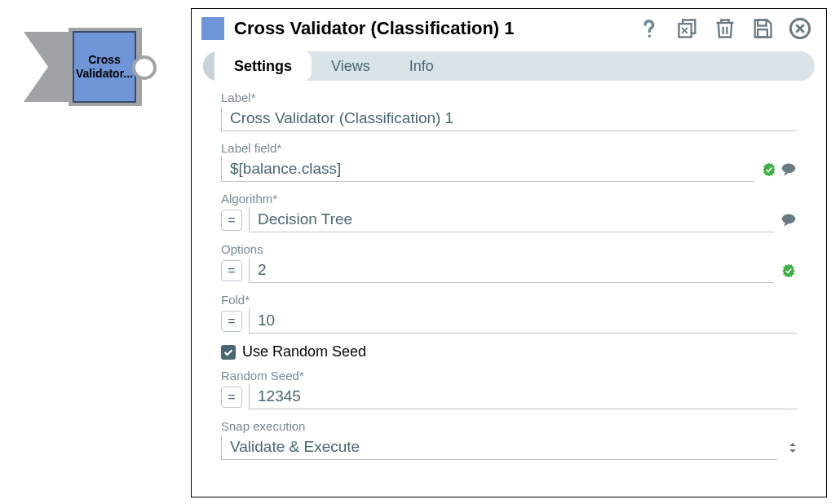 The image size is (840, 504). Describe the element at coordinates (422, 66) in the screenshot. I see `tab-info: Info` at that location.